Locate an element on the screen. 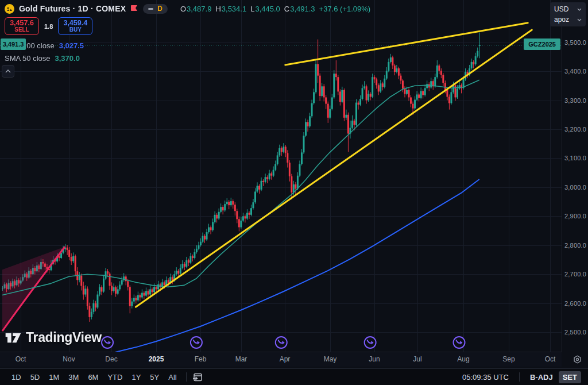 The height and width of the screenshot is (385, 588). settings-button: SET is located at coordinates (570, 377).